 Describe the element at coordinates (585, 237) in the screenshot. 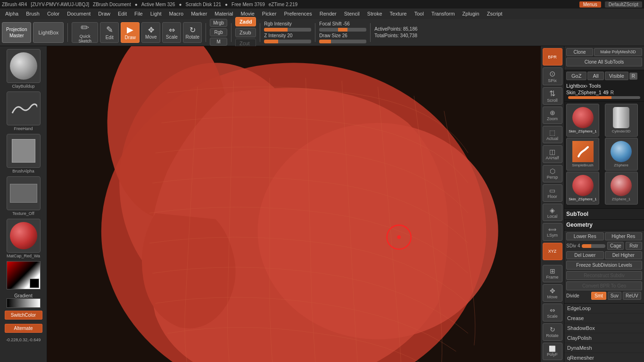

I see `lower-res-btn: Lower Res` at that location.